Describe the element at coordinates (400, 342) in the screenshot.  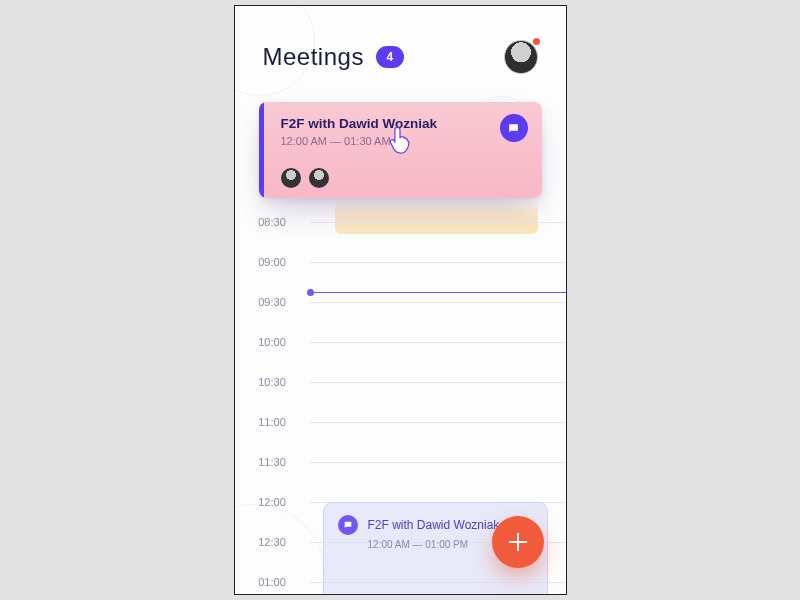
I see `time-slot: 10:00` at that location.